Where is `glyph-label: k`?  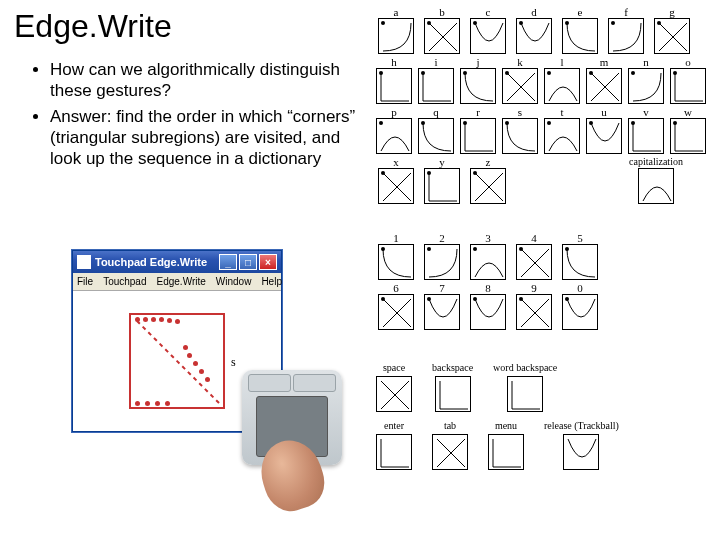 glyph-label: k is located at coordinates (520, 62).